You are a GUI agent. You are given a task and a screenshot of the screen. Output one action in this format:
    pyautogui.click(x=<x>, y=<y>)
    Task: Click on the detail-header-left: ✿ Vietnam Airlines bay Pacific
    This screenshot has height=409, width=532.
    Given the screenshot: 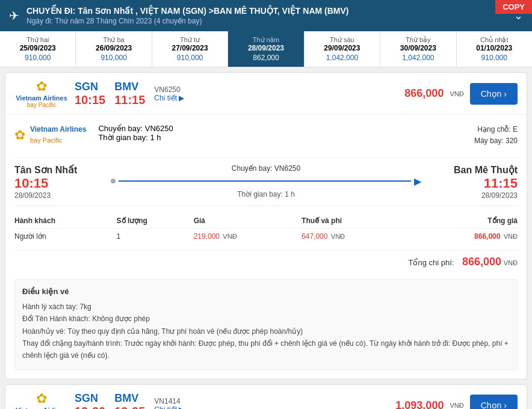 What is the action you would take?
    pyautogui.click(x=51, y=136)
    